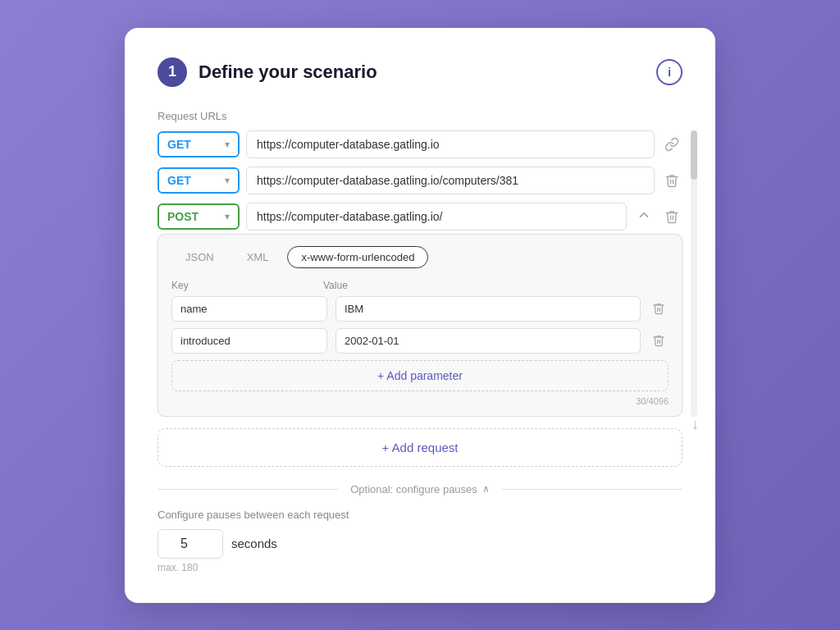 Image resolution: width=840 pixels, height=630 pixels. I want to click on divider-line-right, so click(592, 489).